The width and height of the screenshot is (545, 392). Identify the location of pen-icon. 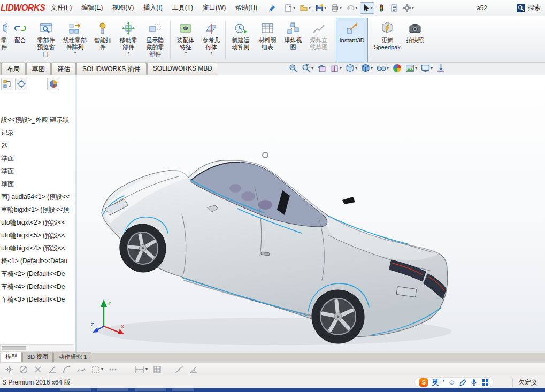
(463, 382).